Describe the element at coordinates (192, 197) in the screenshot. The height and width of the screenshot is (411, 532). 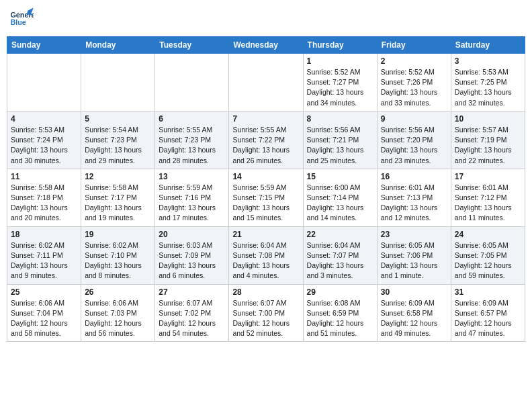
I see `calendar-cell: 13Sunrise: 5:59 AM Sunset: 7:16 PM Dayli…` at that location.